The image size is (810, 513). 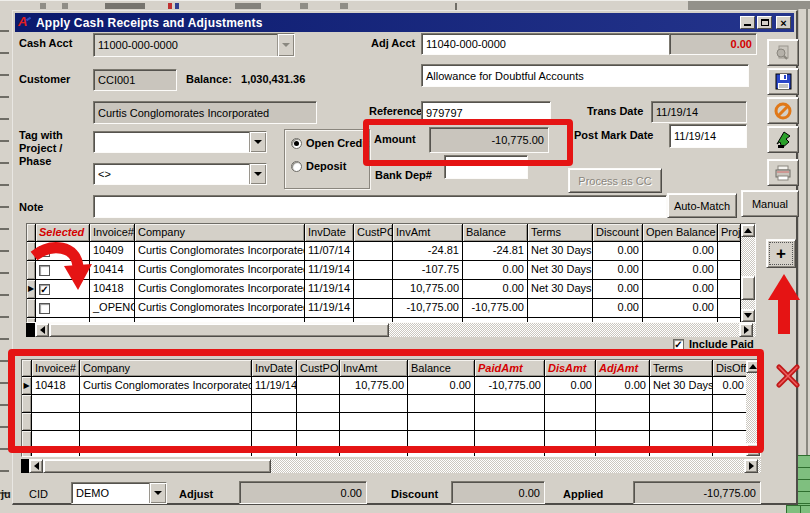 I want to click on scroll-up-button, so click(x=753, y=366).